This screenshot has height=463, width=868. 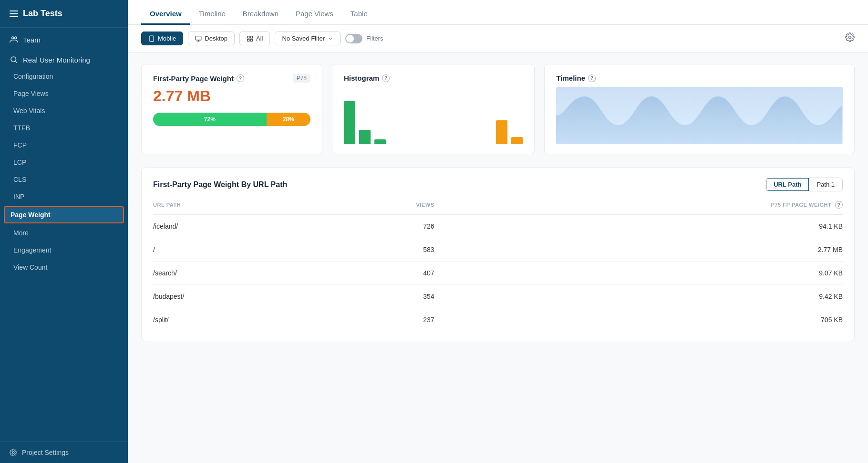 What do you see at coordinates (386, 78) in the screenshot?
I see `histogram-help-icon: ?` at bounding box center [386, 78].